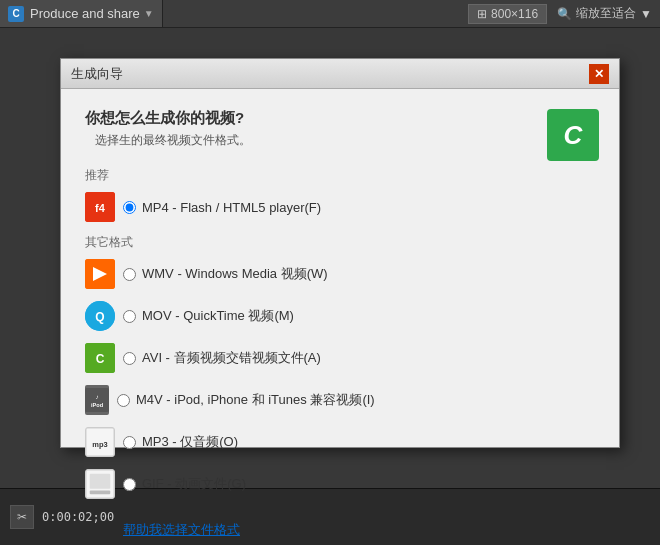  I want to click on dialog-subtitle: 选择生的最终视频文件格式。, so click(340, 140).